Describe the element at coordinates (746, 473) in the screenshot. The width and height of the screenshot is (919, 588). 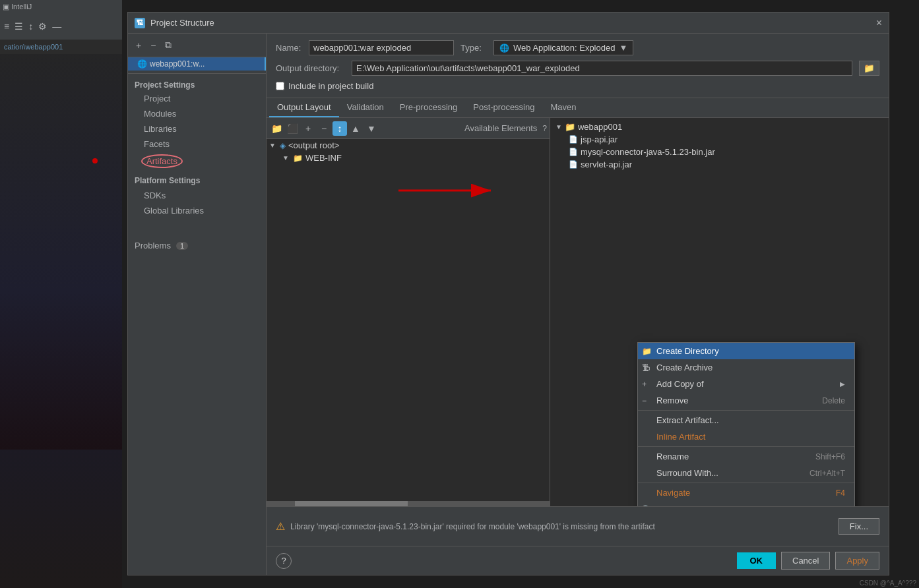
I see `menu-item-surround-with: Surround With... Ctrl+Alt+T` at that location.